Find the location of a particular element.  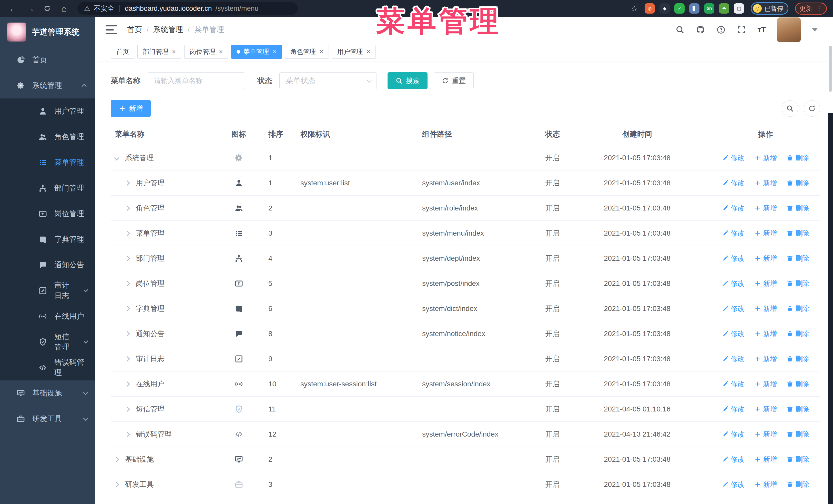

sidebar-item: 系统管理 is located at coordinates (48, 86).